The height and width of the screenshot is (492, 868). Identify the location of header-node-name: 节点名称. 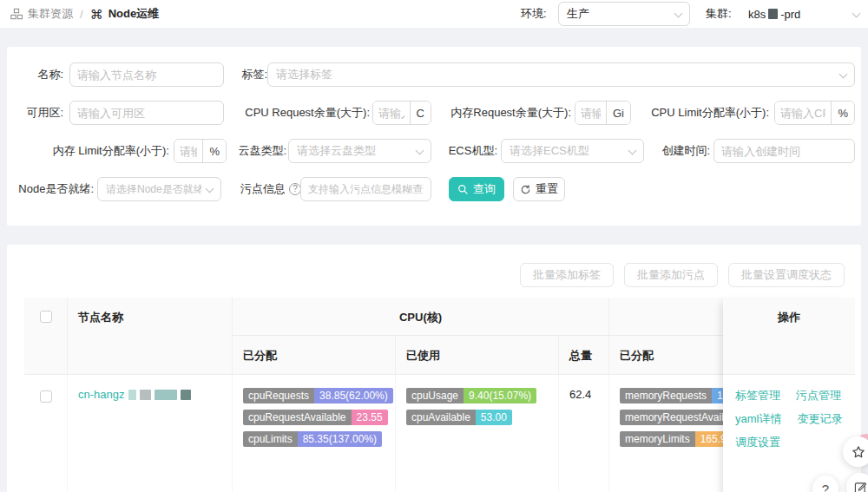
(150, 337).